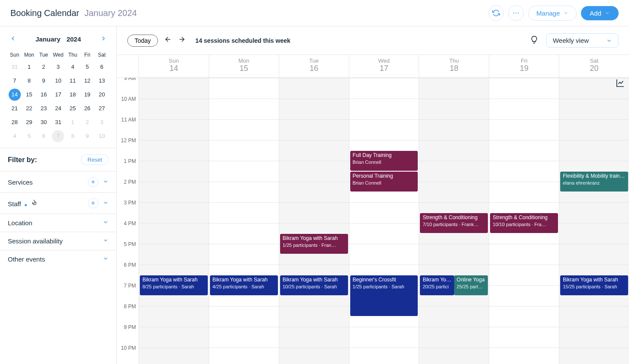 The height and width of the screenshot is (364, 629). Describe the element at coordinates (73, 109) in the screenshot. I see `mini-cal-day: 25` at that location.